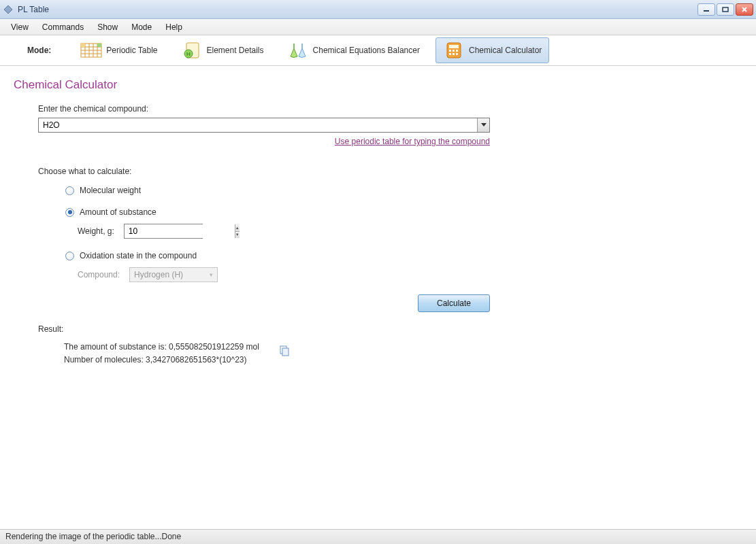 This screenshot has width=756, height=544. Describe the element at coordinates (91, 50) in the screenshot. I see `periodic-table-icon` at that location.